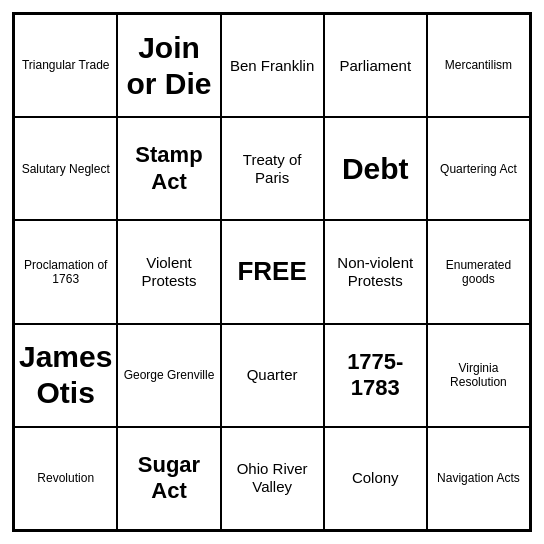  Describe the element at coordinates (272, 272) in the screenshot. I see `cell-text-12: FREE` at that location.